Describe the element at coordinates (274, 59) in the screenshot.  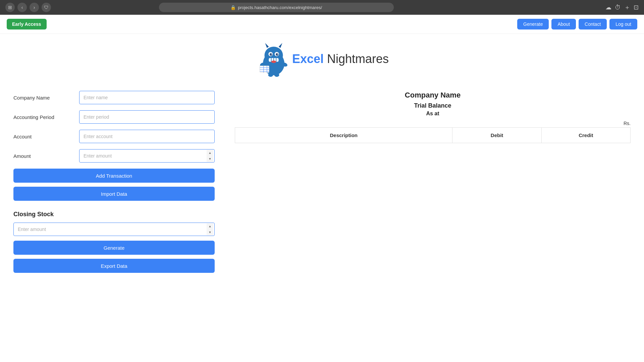
I see `monster-logo` at that location.